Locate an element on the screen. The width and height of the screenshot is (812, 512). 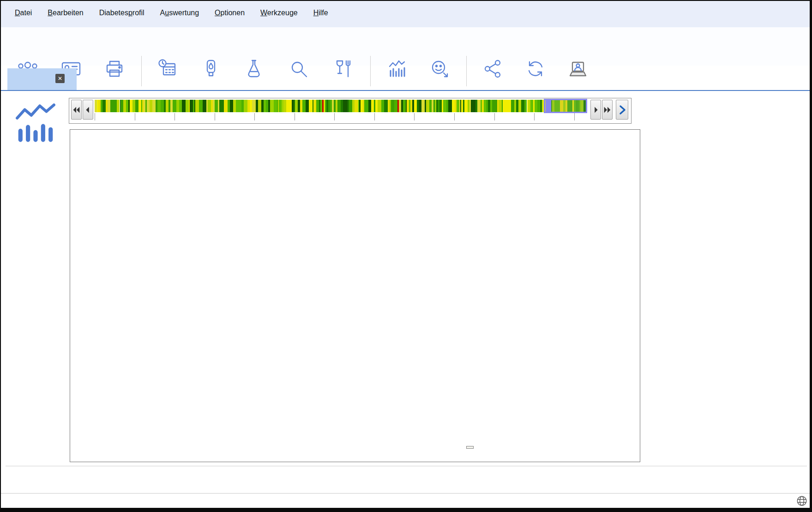
lab-values-icon is located at coordinates (254, 69).